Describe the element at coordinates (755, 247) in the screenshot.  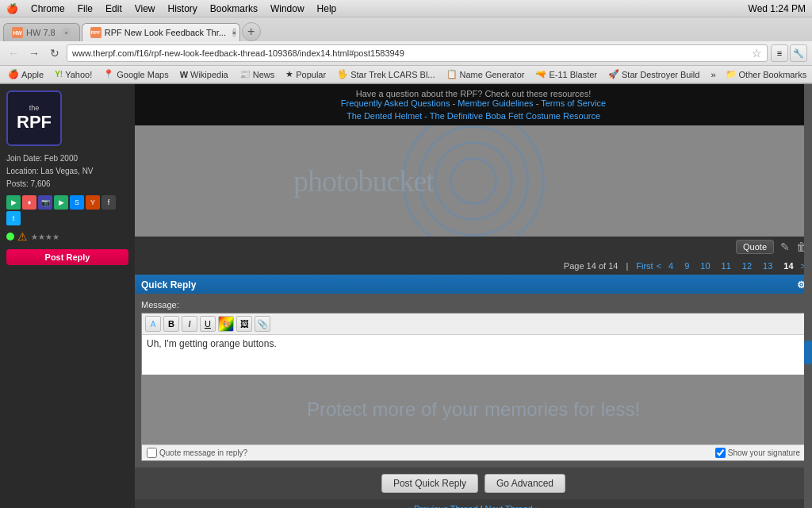
I see `quote-button: Quote` at that location.